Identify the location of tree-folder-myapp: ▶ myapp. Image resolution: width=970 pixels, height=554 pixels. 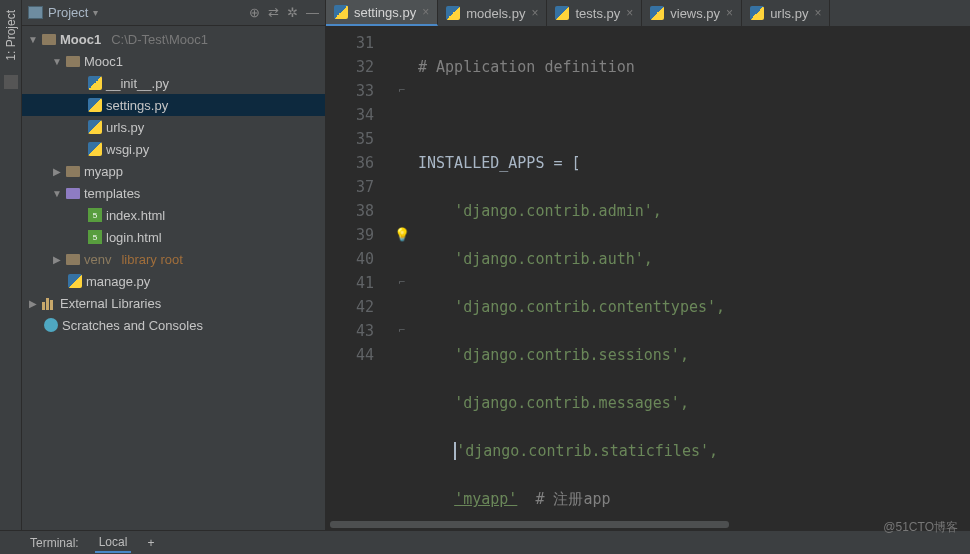
(174, 171).